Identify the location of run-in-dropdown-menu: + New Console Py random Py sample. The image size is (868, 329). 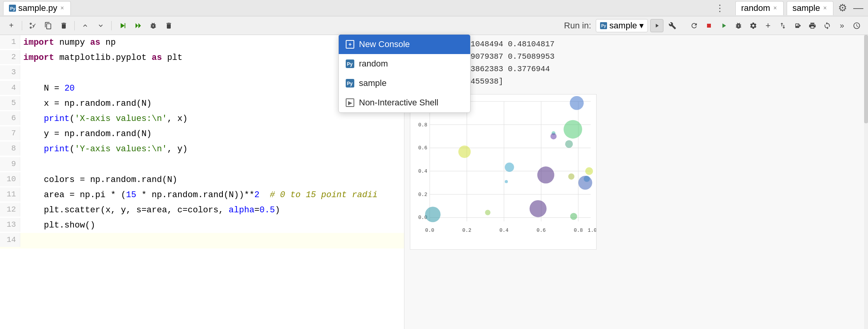
(404, 74).